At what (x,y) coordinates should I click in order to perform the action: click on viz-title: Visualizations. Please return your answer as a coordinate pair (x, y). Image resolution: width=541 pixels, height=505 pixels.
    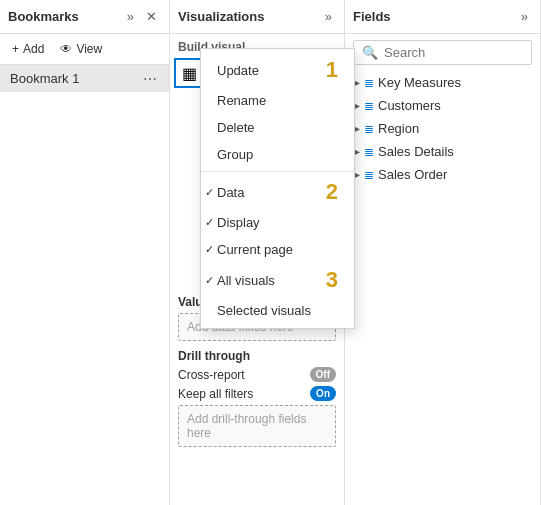
    Looking at the image, I should click on (221, 16).